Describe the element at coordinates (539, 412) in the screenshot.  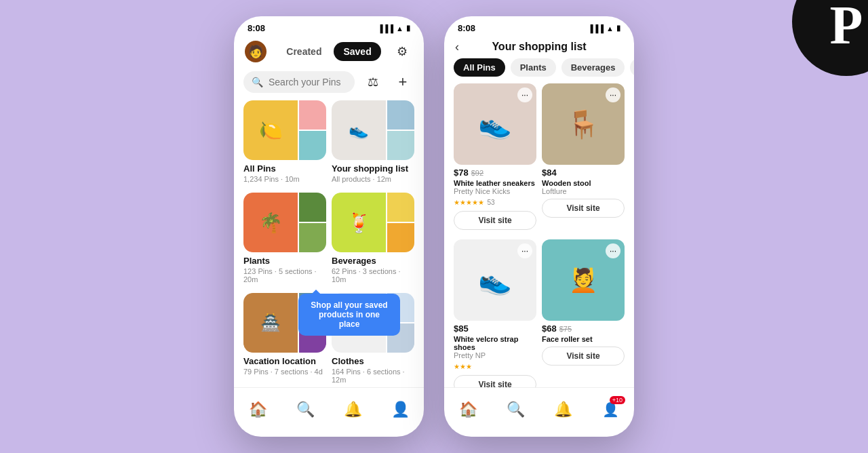
I see `bottom-nav-2: 🏠 🔍 🔔 👤 +10` at that location.